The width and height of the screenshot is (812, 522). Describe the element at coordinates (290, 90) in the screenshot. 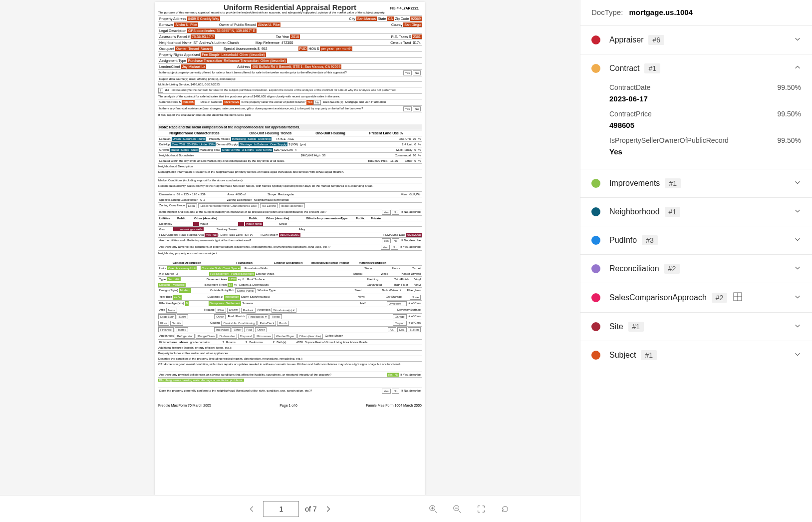

I see `row-analyze: I did did not analyze the contract for s…` at that location.